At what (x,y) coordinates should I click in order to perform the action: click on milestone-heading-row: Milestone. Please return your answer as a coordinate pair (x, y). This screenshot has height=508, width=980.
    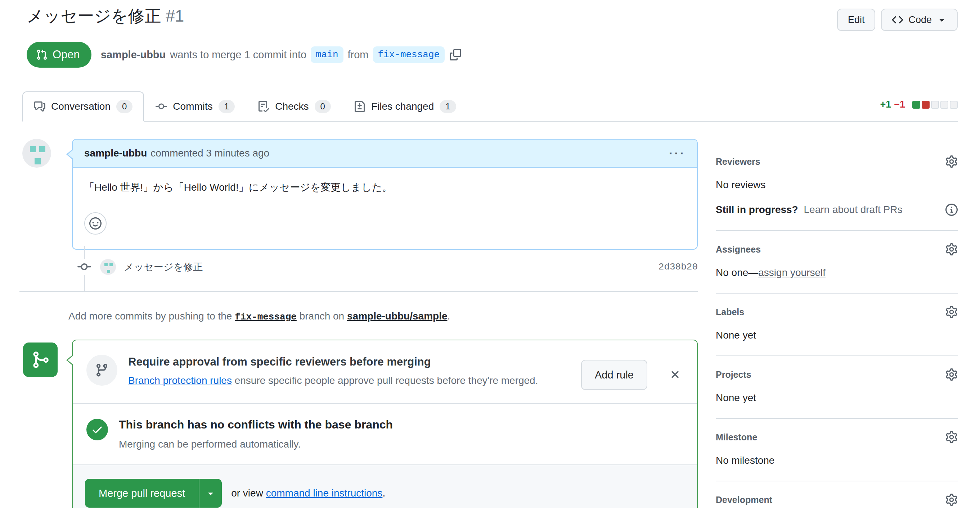
    Looking at the image, I should click on (837, 437).